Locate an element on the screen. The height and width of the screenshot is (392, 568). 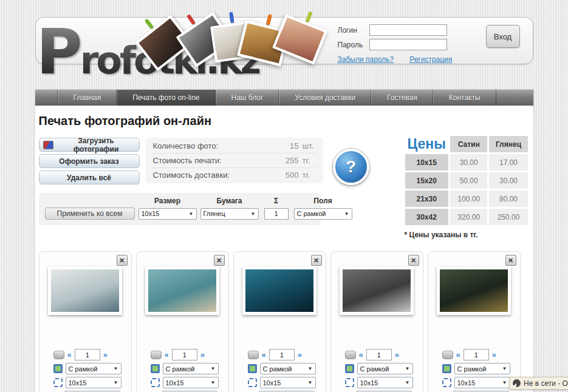
login-input is located at coordinates (408, 30).